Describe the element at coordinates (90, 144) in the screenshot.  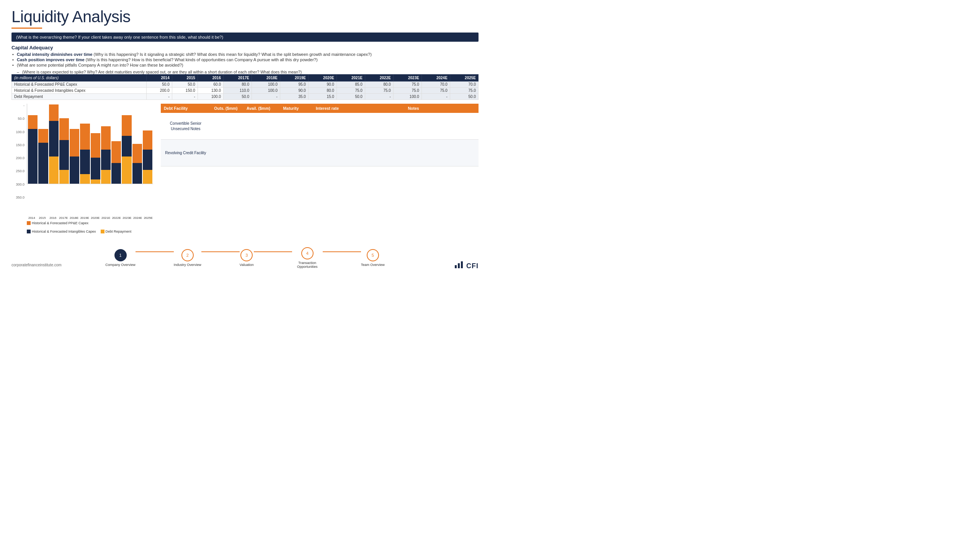
I see `chart-bars` at that location.